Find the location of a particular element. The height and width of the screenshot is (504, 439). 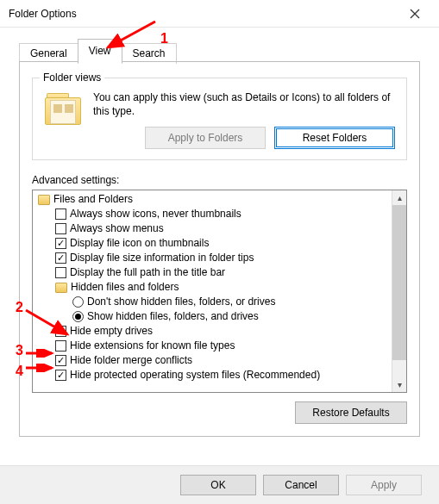

folder-views-group: Folder views You can apply this view (su… is located at coordinates (219, 119).